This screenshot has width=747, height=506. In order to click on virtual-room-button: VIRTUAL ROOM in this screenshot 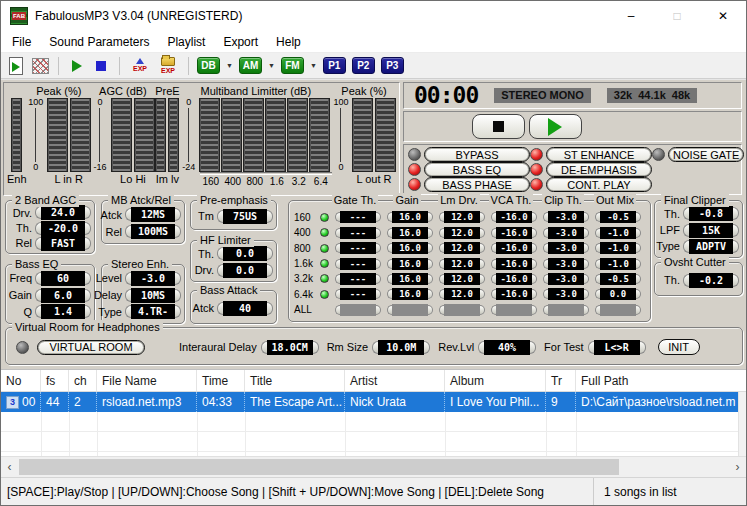, I will do `click(91, 348)`.